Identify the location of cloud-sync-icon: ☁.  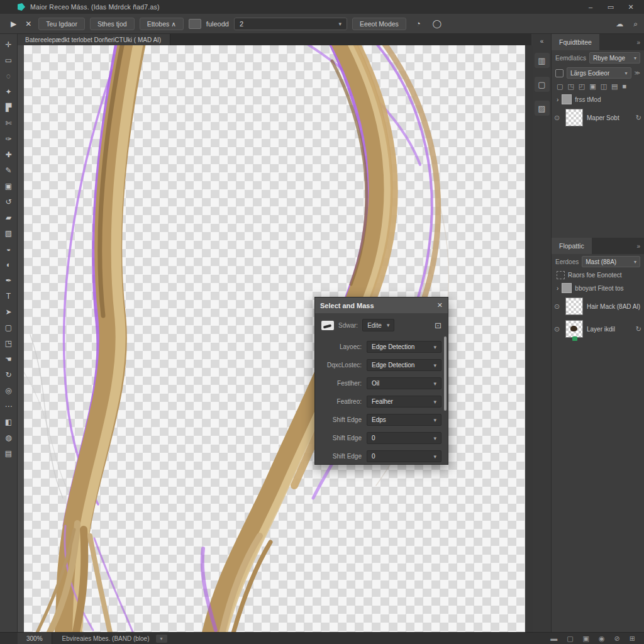
(619, 24).